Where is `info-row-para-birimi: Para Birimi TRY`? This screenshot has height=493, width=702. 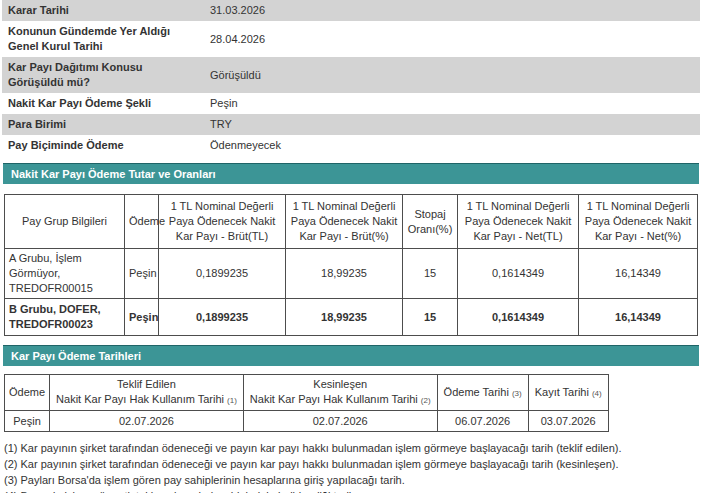
info-row-para-birimi: Para Birimi TRY is located at coordinates (351, 124).